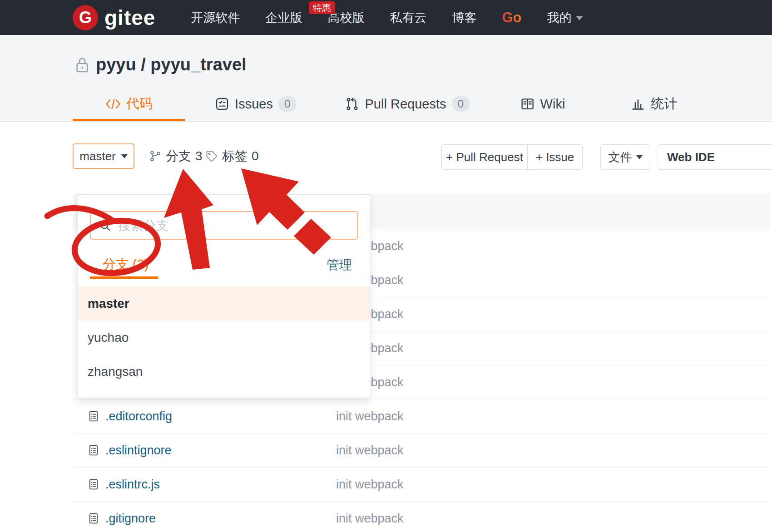 The height and width of the screenshot is (532, 772). Describe the element at coordinates (155, 156) in the screenshot. I see `branch-icon` at that location.